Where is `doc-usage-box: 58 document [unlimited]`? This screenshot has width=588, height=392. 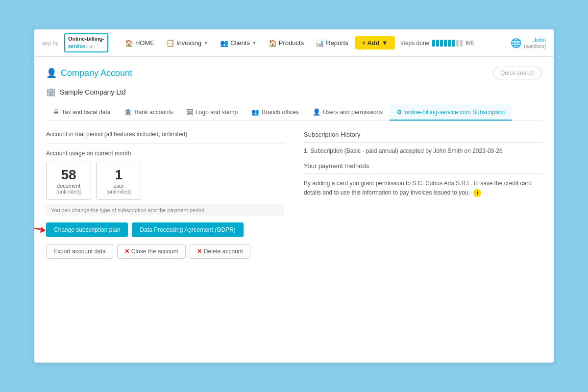
doc-usage-box: 58 document [unlimited] is located at coordinates (69, 181).